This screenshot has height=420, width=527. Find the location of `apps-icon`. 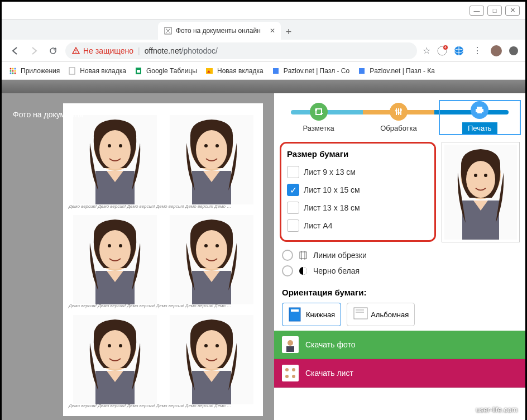

apps-icon is located at coordinates (13, 71).